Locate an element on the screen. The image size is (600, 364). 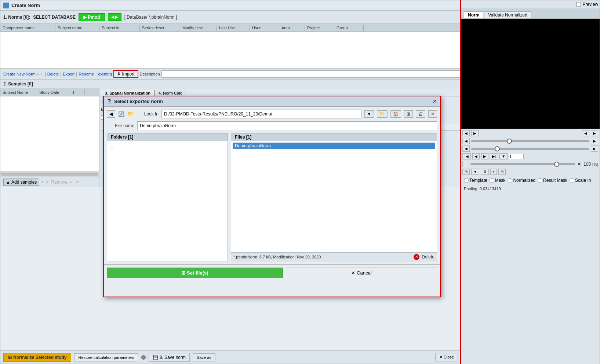
cancel-button: ✕ Cancel is located at coordinates (361, 273).